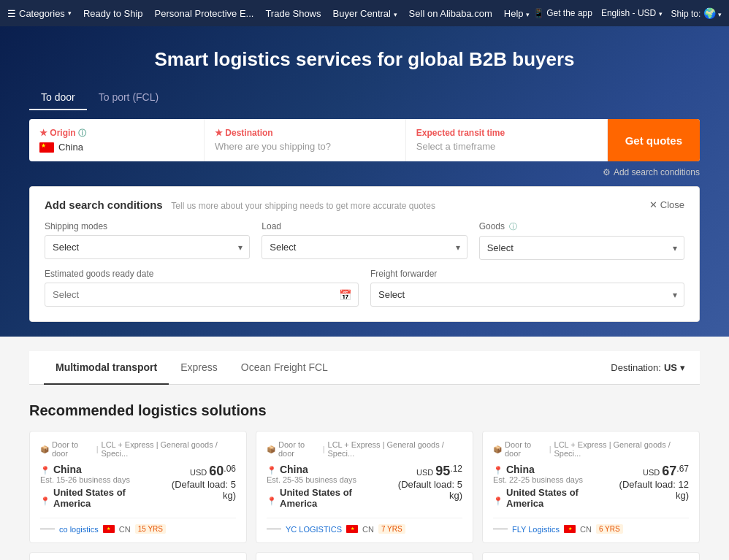  What do you see at coordinates (527, 295) in the screenshot?
I see `freight-select: Select` at bounding box center [527, 295].